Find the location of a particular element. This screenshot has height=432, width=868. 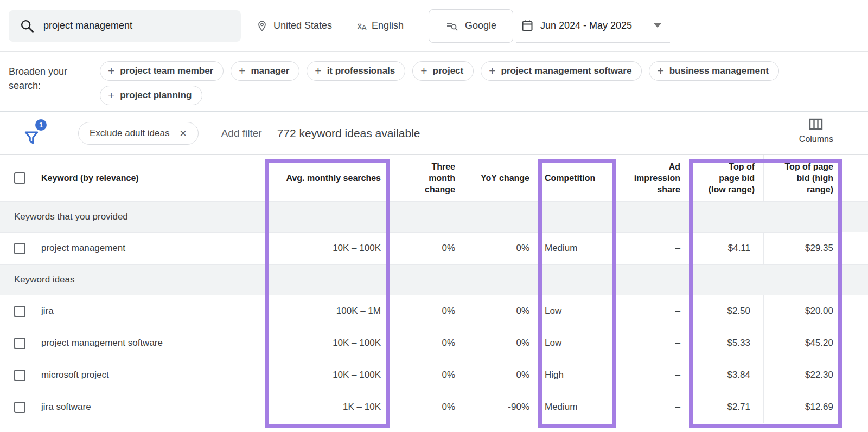

broaden-search-label: Broaden your search: is located at coordinates (54, 86).